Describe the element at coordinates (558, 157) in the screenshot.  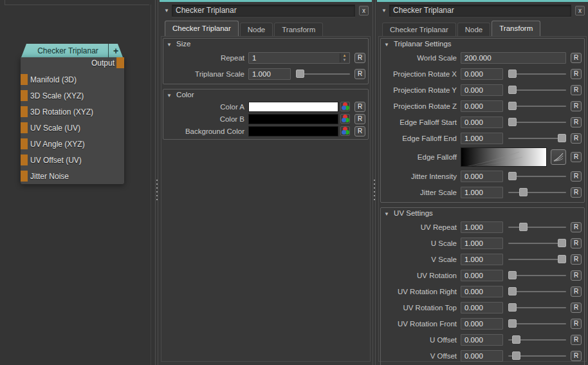
I see `curve-editor-icon` at that location.